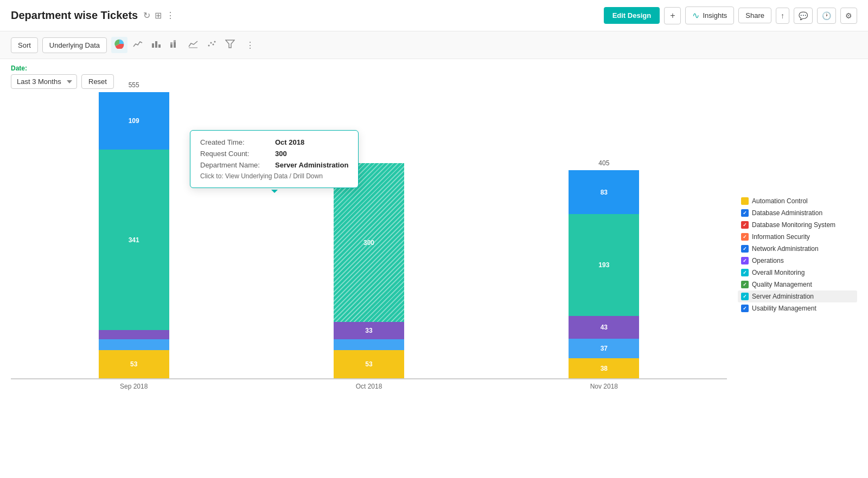  Describe the element at coordinates (797, 213) in the screenshot. I see `legend-item: ✓Database Administration` at that location.